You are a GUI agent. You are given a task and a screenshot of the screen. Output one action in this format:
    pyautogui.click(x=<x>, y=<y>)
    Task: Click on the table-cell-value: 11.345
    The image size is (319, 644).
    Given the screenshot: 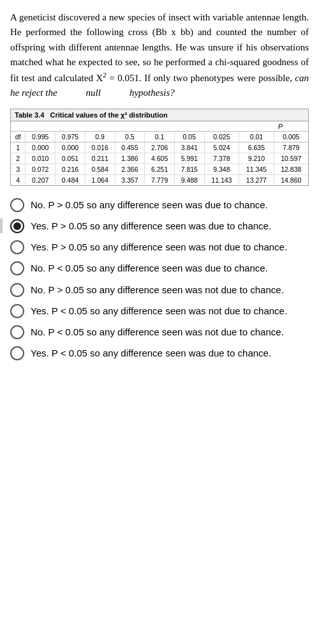 What is the action you would take?
    pyautogui.click(x=256, y=169)
    